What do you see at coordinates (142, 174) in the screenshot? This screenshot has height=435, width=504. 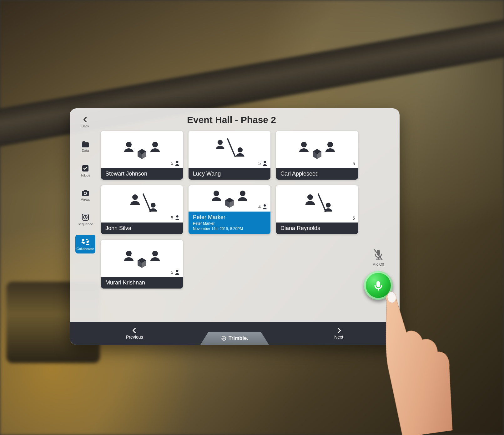 I see `card-name: Stewart Johnson` at bounding box center [142, 174].